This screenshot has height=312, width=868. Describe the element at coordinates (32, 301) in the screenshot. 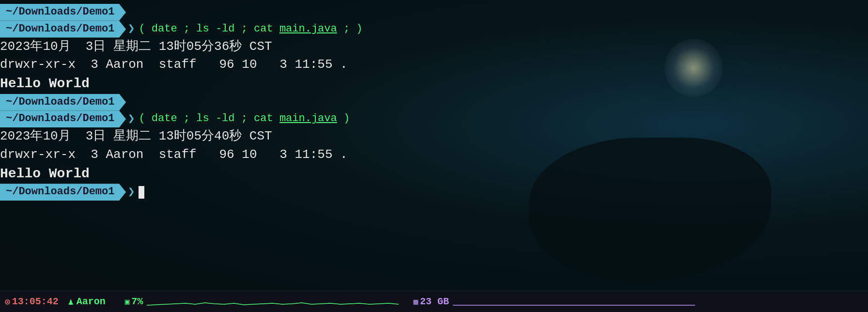

I see `status-time: ⊙ 13:05:42` at that location.